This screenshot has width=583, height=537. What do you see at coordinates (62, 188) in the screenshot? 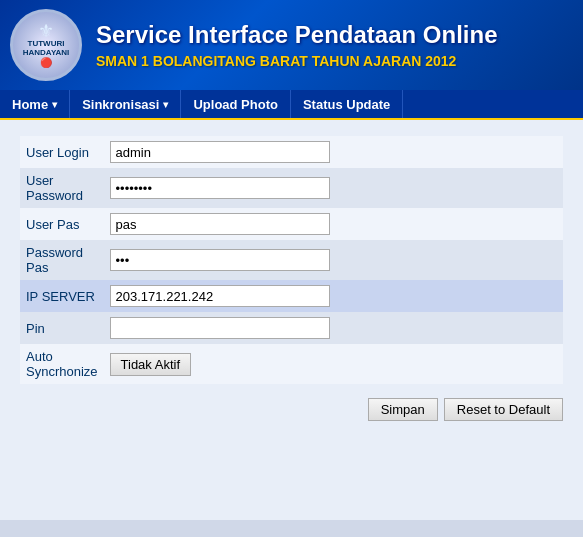
I see `user-password-label: User Password` at bounding box center [62, 188].